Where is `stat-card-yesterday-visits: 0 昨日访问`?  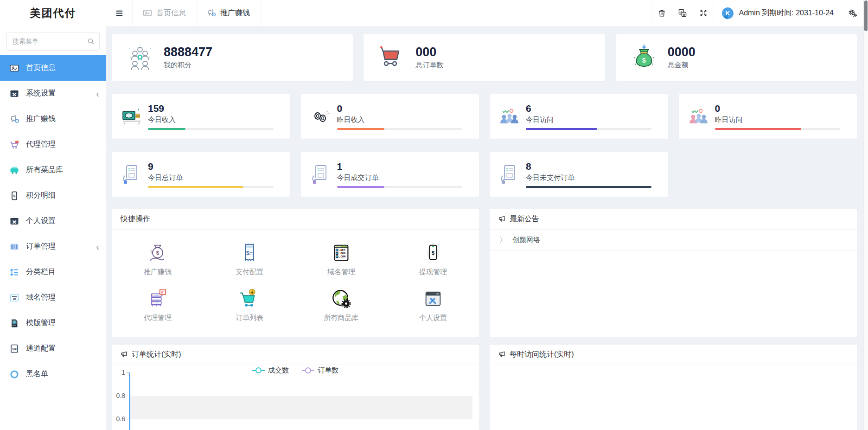 stat-card-yesterday-visits: 0 昨日访问 is located at coordinates (768, 116).